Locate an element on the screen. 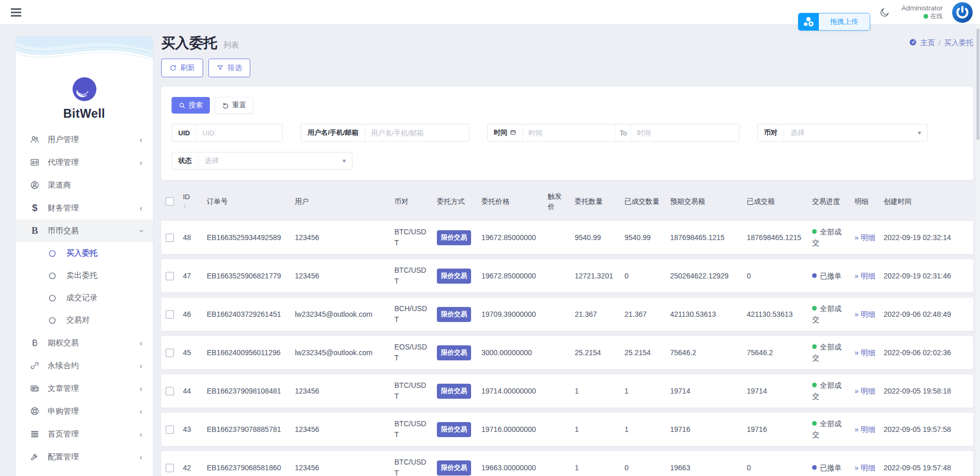  sidebar-item-subscription-management: 申购管理 ‹ is located at coordinates (84, 411).